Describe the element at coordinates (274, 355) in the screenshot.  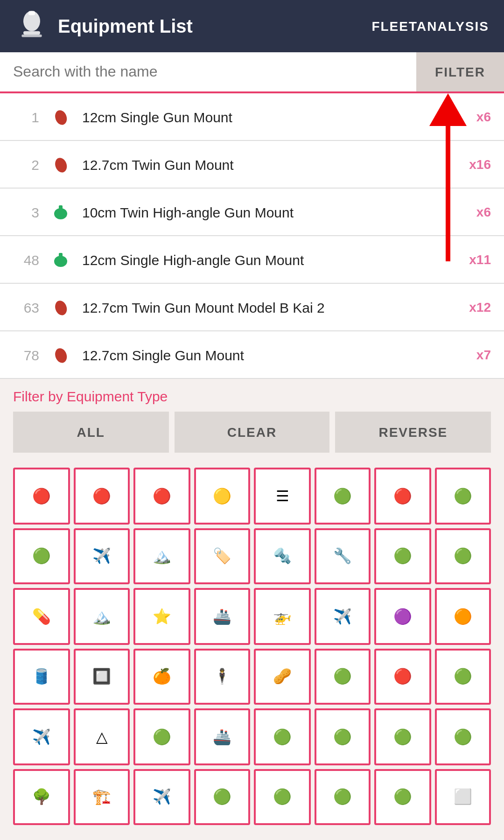
I see `eq-name: 12.7cm Single Gun Mount` at that location.